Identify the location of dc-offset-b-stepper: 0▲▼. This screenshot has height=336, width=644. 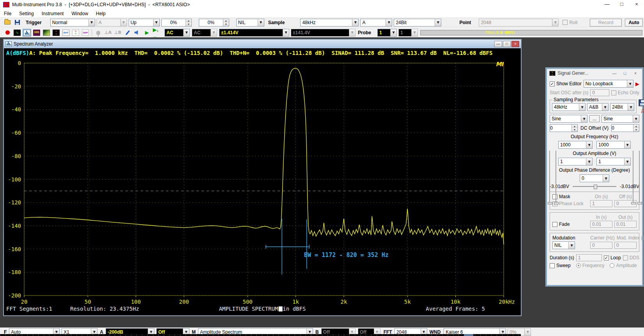
(625, 128).